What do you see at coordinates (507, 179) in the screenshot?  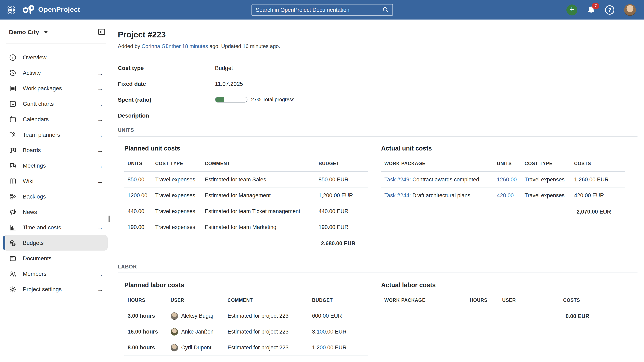 I see `units-link: 1260.00` at bounding box center [507, 179].